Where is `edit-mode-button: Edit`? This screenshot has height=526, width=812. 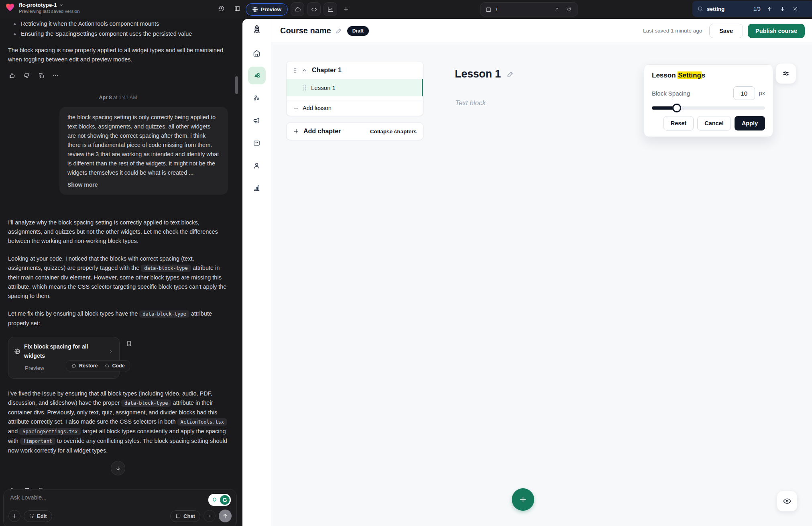 edit-mode-button: Edit is located at coordinates (38, 516).